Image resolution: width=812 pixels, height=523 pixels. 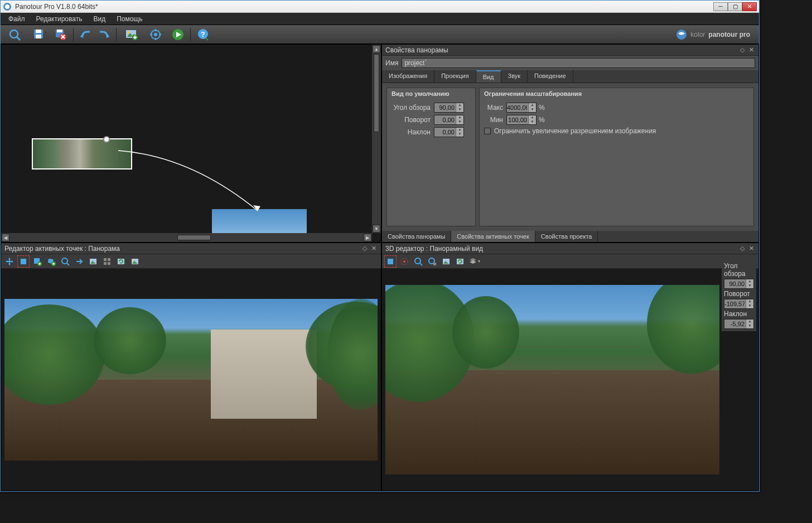 What do you see at coordinates (129, 19) in the screenshot?
I see `menu-help: Помощь` at bounding box center [129, 19].